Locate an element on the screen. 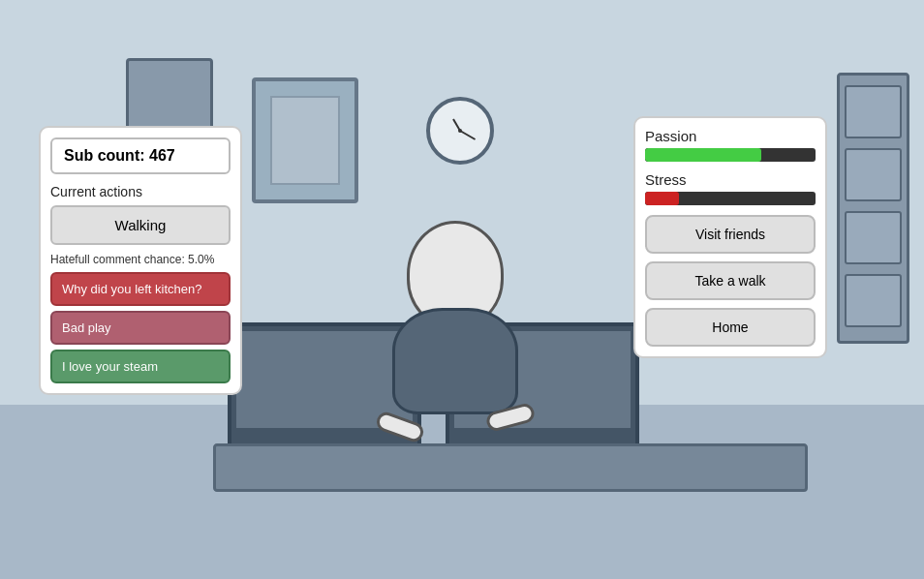  current-actions-label: Current actions is located at coordinates (140, 192).